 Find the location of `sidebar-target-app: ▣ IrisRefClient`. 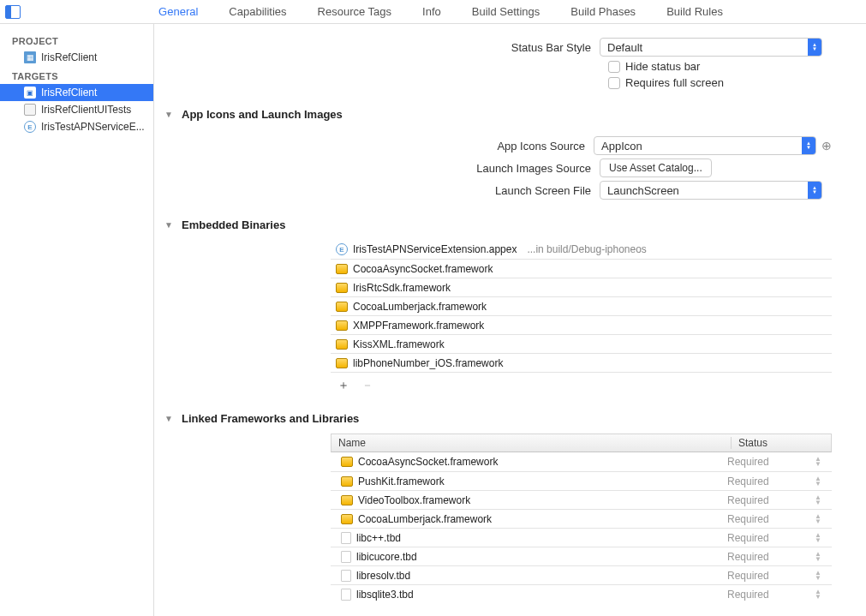

sidebar-target-app: ▣ IrisRefClient is located at coordinates (77, 93).